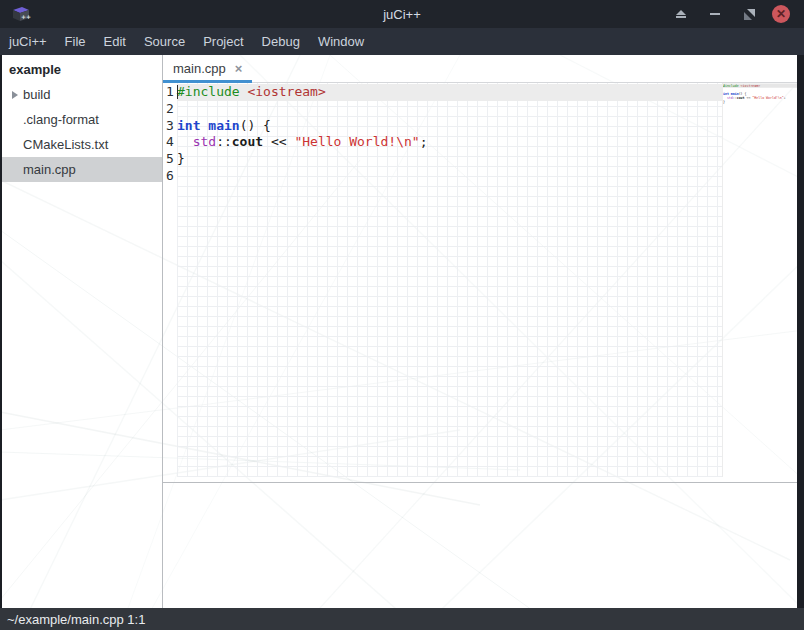 This screenshot has height=630, width=804. I want to click on menu-item-source: Source, so click(164, 42).